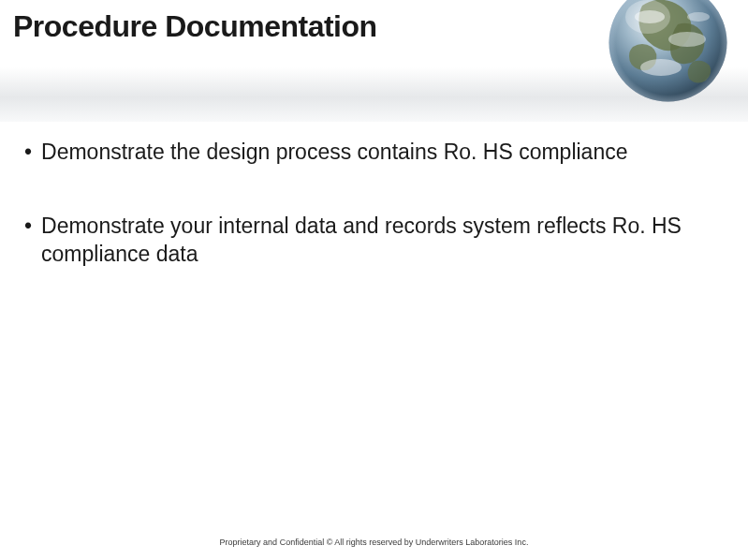 This screenshot has width=748, height=560. I want to click on earth-globe-svg, so click(668, 52).